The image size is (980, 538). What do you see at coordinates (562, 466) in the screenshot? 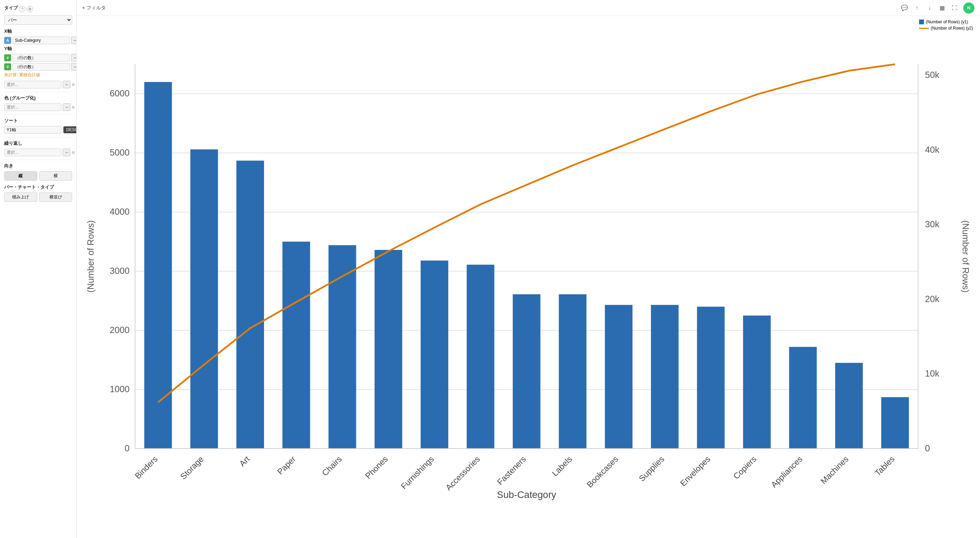
I see `svg-text: Labels` at bounding box center [562, 466].